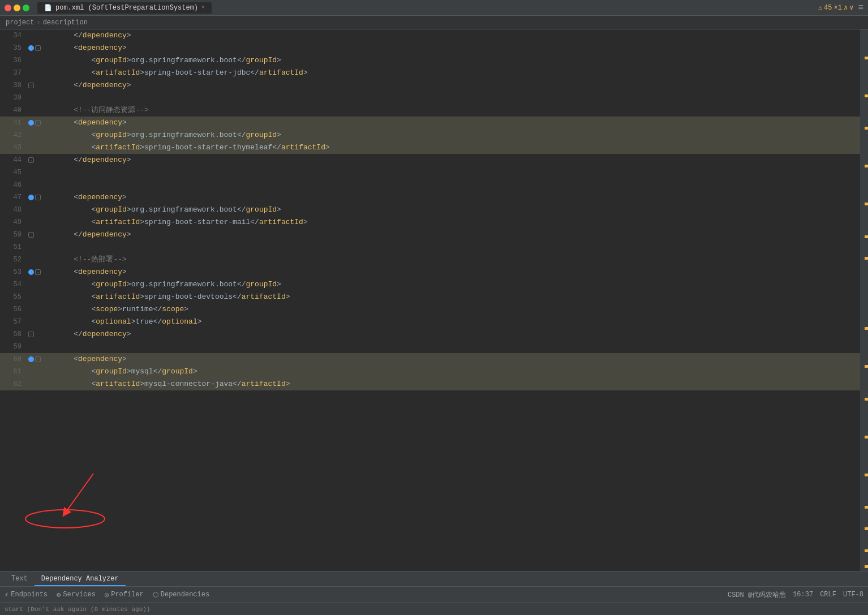  Describe the element at coordinates (106, 595) in the screenshot. I see `profiler-icon: ◎` at that location.